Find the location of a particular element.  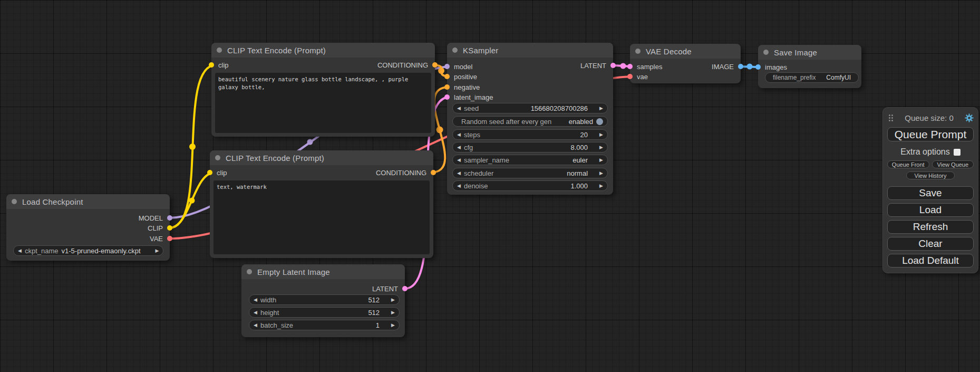

seed-widget: ◀ seed 156680208700286 ▶ is located at coordinates (530, 108).